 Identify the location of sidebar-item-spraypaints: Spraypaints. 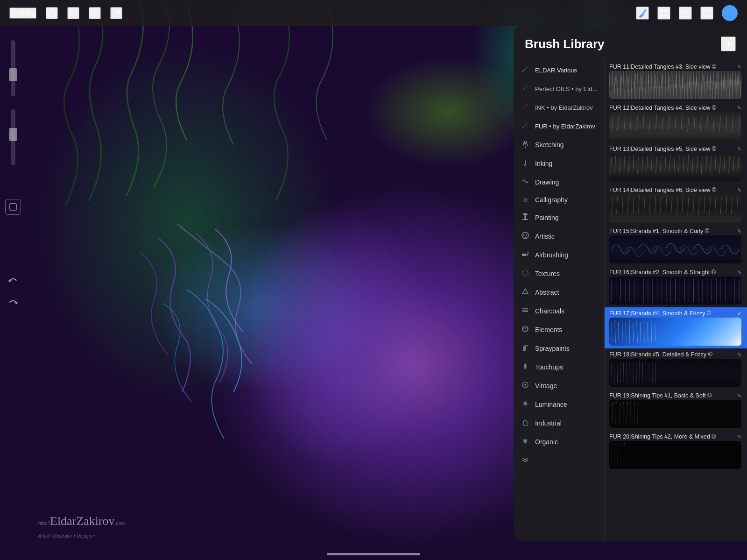
(559, 348).